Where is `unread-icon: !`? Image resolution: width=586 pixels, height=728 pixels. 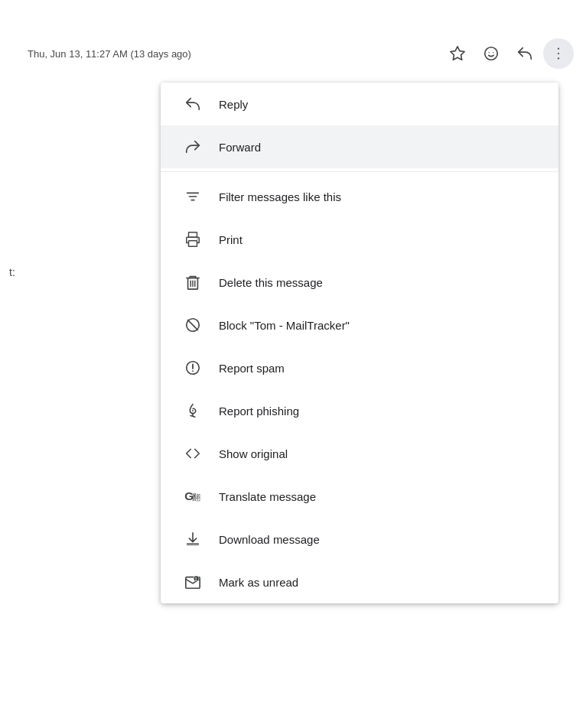 unread-icon: ! is located at coordinates (193, 582).